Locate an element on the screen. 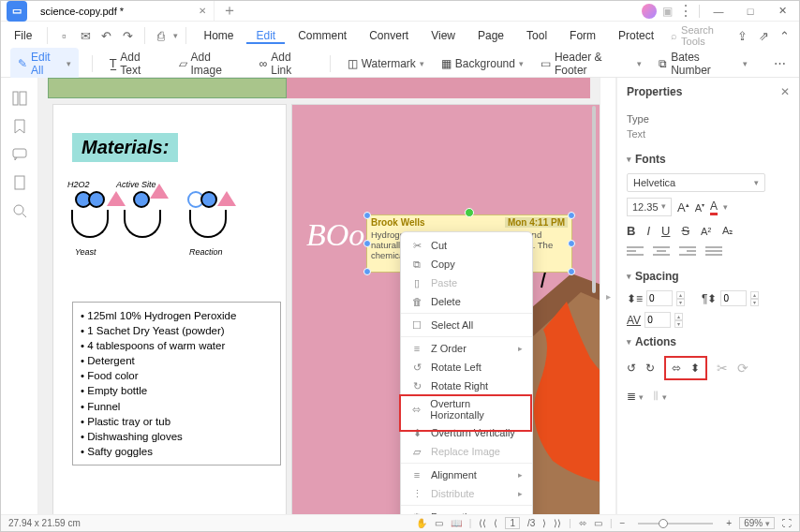 The height and width of the screenshot is (532, 800). ctx-rotate-right: ↻Rotate Right is located at coordinates (467, 386).